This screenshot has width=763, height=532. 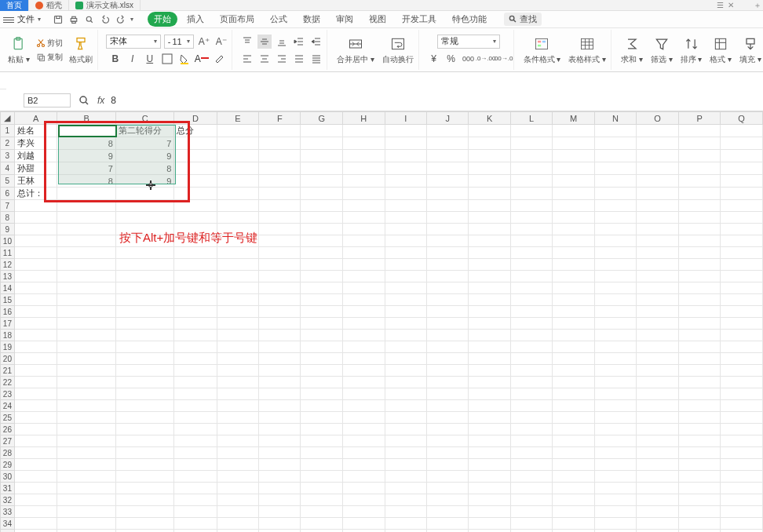 I want to click on cell-J11, so click(x=447, y=253).